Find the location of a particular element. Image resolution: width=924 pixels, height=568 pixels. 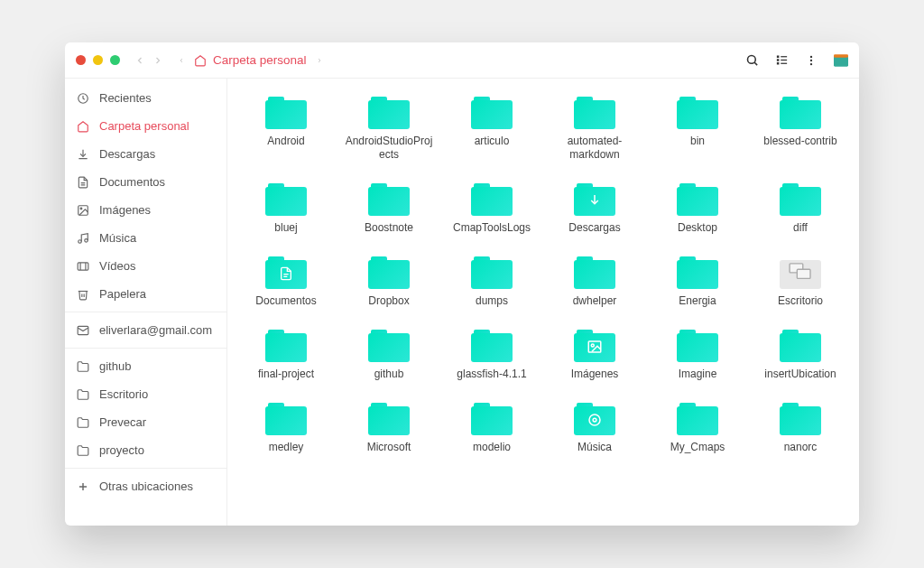

folder-item: Documentos is located at coordinates (286, 282).